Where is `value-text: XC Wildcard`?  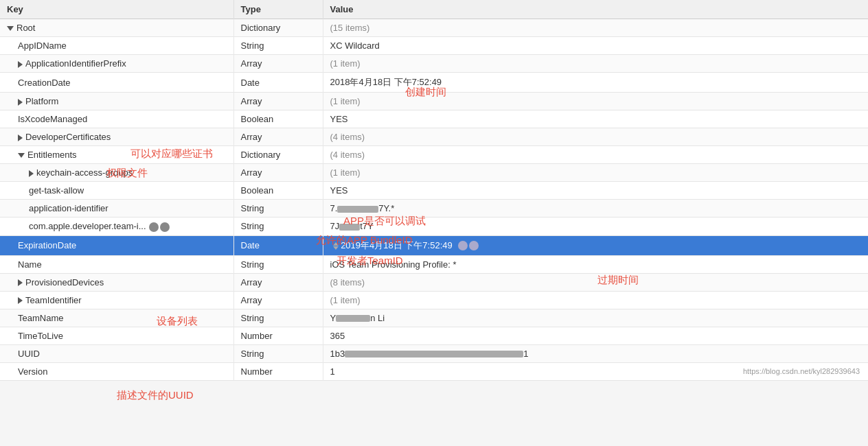
value-text: XC Wildcard is located at coordinates (355, 45).